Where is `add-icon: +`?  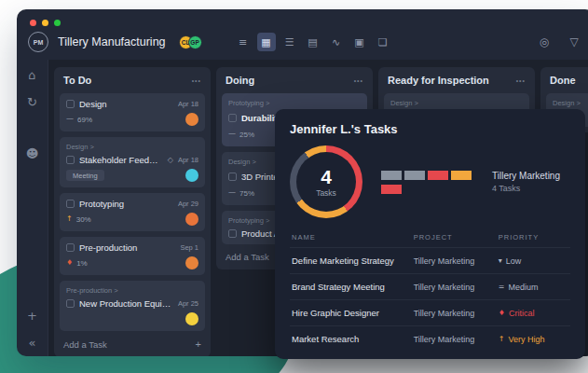
add-icon: + is located at coordinates (32, 315).